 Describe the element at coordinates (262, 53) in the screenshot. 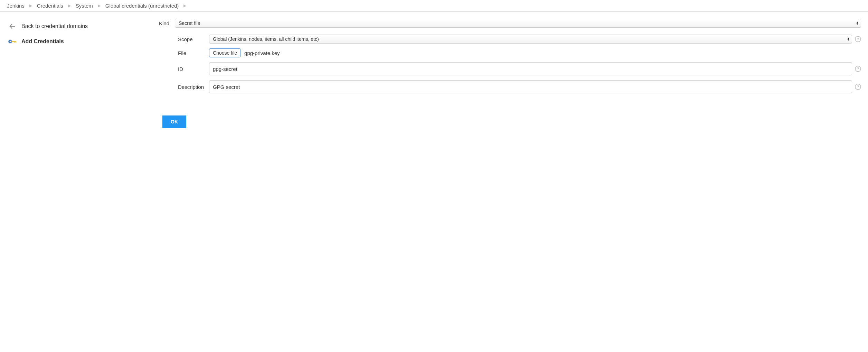

I see `file-name-text: gpg-private.key` at that location.